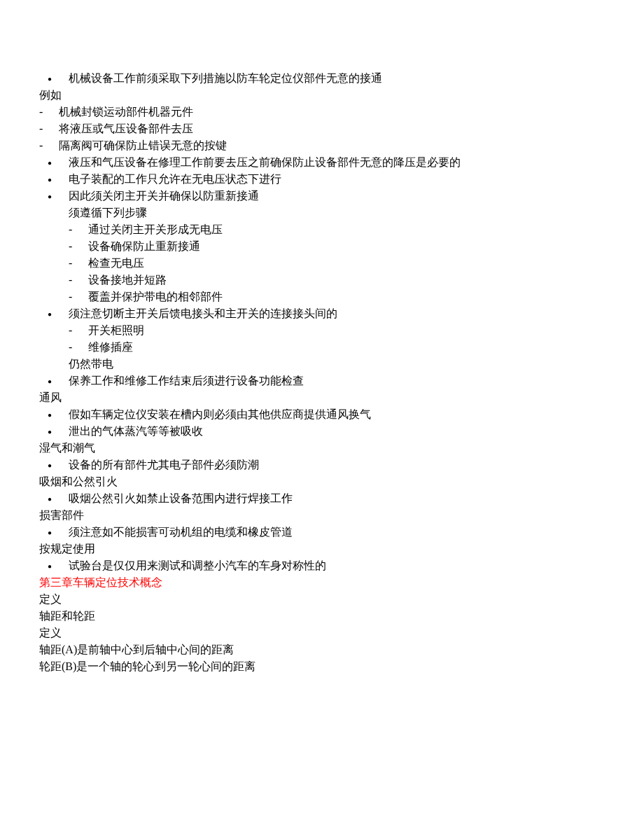 The width and height of the screenshot is (644, 834). Describe the element at coordinates (322, 112) in the screenshot. I see `text-line-2: 机械封锁运动部件机器元件` at that location.